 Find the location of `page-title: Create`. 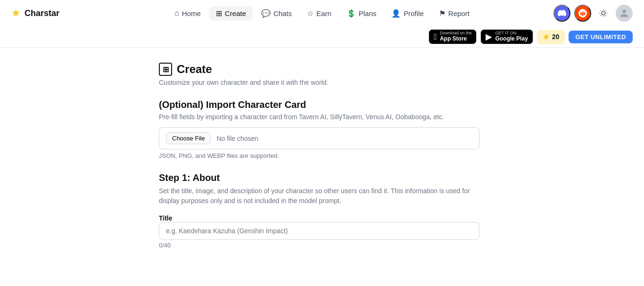

page-title: Create is located at coordinates (194, 69).